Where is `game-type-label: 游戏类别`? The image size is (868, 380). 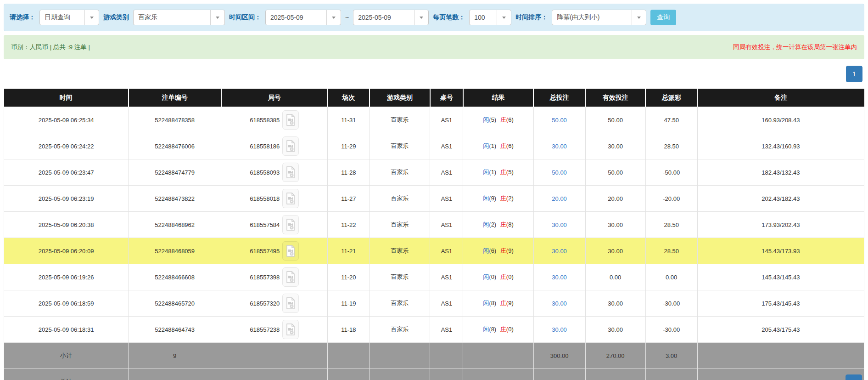 game-type-label: 游戏类别 is located at coordinates (116, 17).